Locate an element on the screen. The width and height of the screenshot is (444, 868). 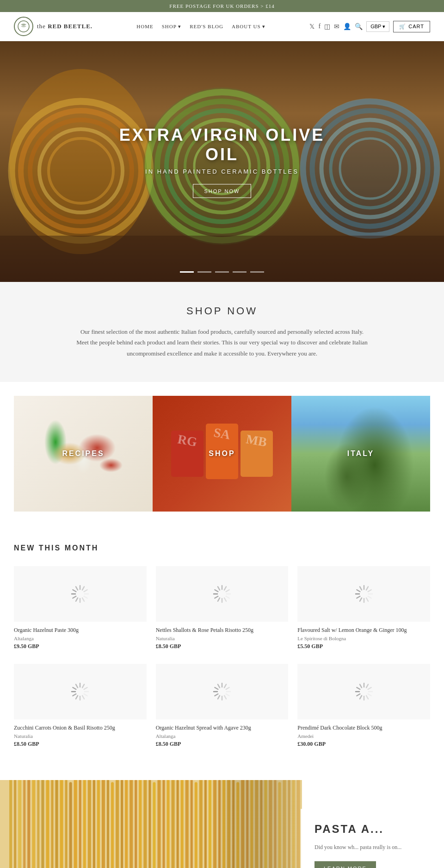
pasta-title: PASTA A... is located at coordinates (365, 829).